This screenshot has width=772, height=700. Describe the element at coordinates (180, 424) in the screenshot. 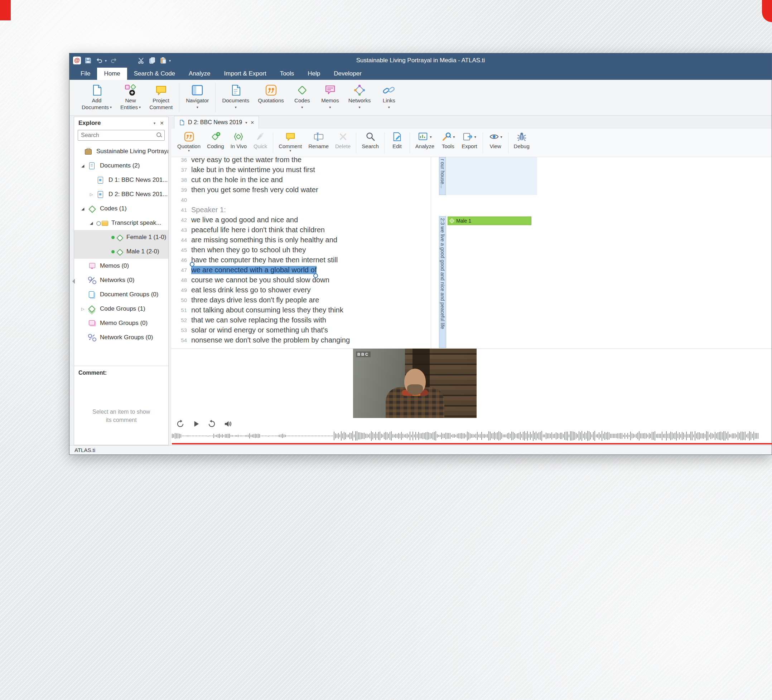

I see `restart-button` at that location.